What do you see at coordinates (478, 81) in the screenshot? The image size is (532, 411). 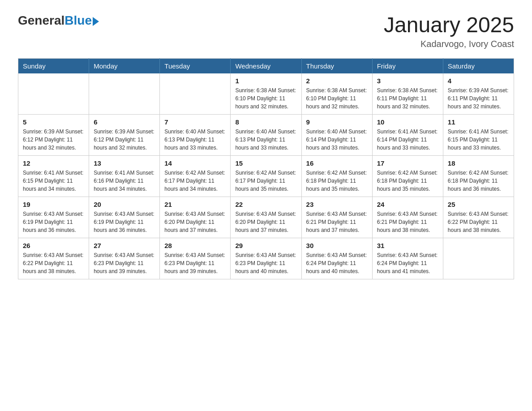 I see `day-number: 4` at bounding box center [478, 81].